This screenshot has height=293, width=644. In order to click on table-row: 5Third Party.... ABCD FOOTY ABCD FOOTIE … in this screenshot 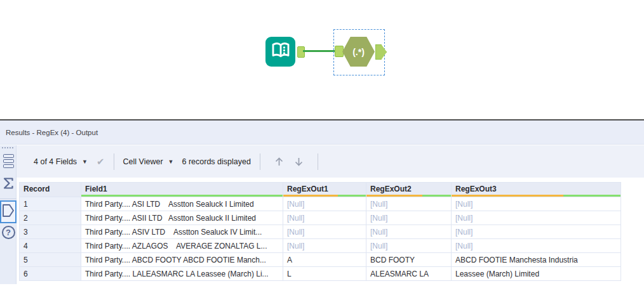, I will do `click(320, 260)`.